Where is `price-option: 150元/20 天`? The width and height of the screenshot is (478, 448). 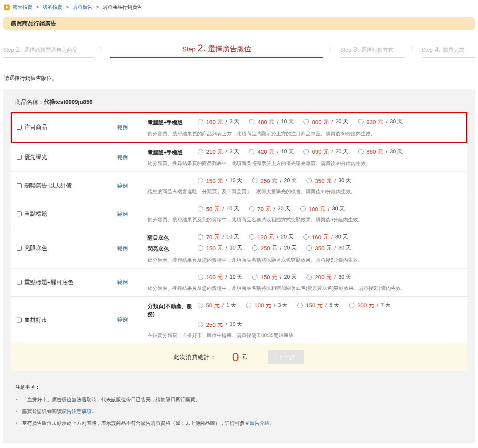
price-option: 150元/20 天 is located at coordinates (275, 277).